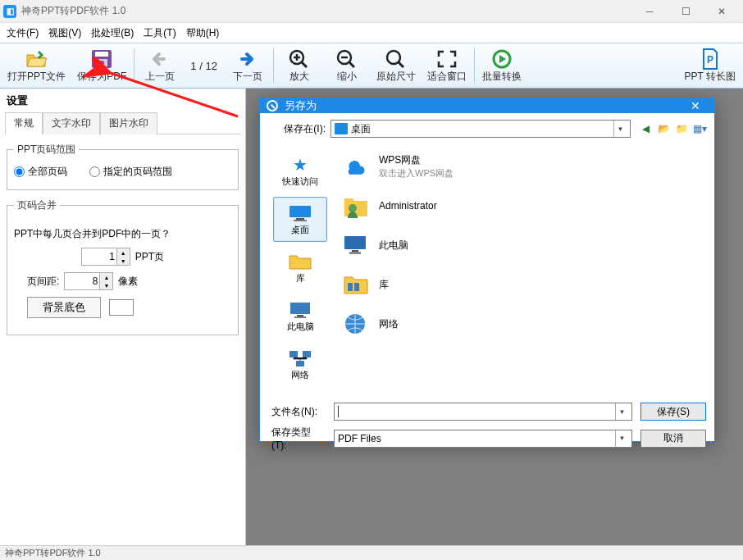 The image size is (743, 560). Describe the element at coordinates (520, 285) in the screenshot. I see `list-item: 库` at that location.